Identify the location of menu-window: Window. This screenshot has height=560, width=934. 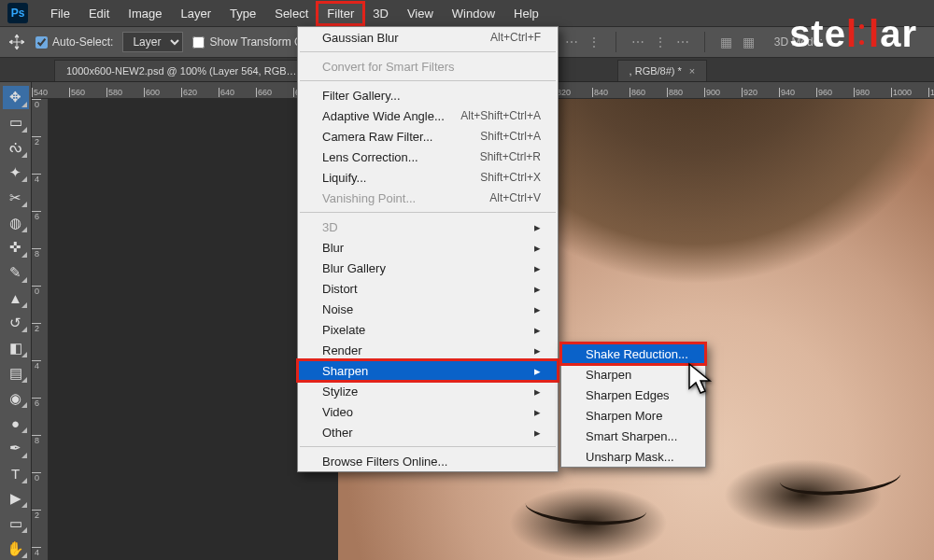
(474, 13).